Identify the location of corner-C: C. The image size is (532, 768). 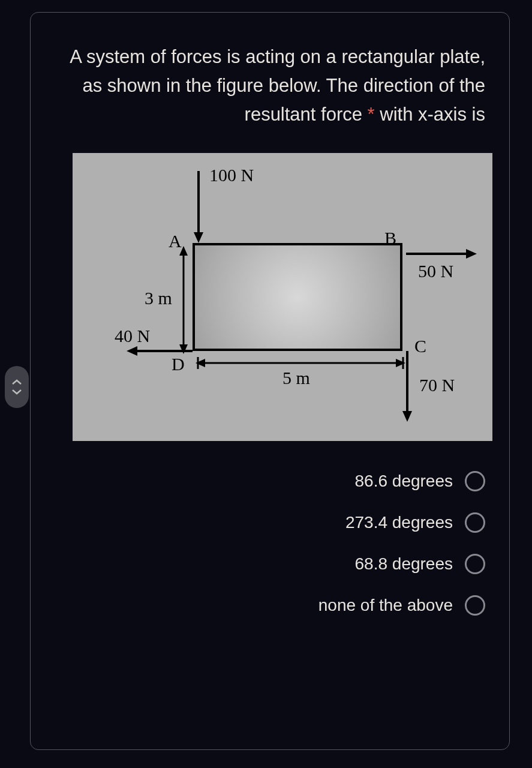
(420, 346).